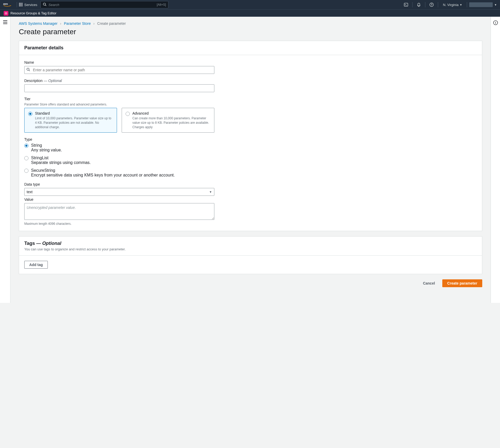 The height and width of the screenshot is (448, 500). Describe the element at coordinates (38, 23) in the screenshot. I see `breadcrumb-systems-manager: AWS Systems Manager` at that location.